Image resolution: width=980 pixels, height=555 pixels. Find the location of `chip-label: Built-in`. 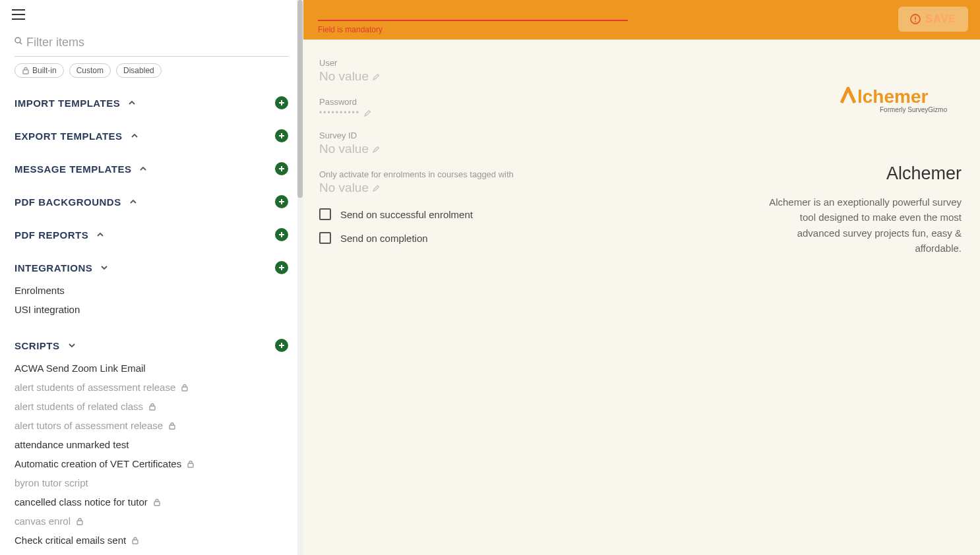

chip-label: Built-in is located at coordinates (45, 71).